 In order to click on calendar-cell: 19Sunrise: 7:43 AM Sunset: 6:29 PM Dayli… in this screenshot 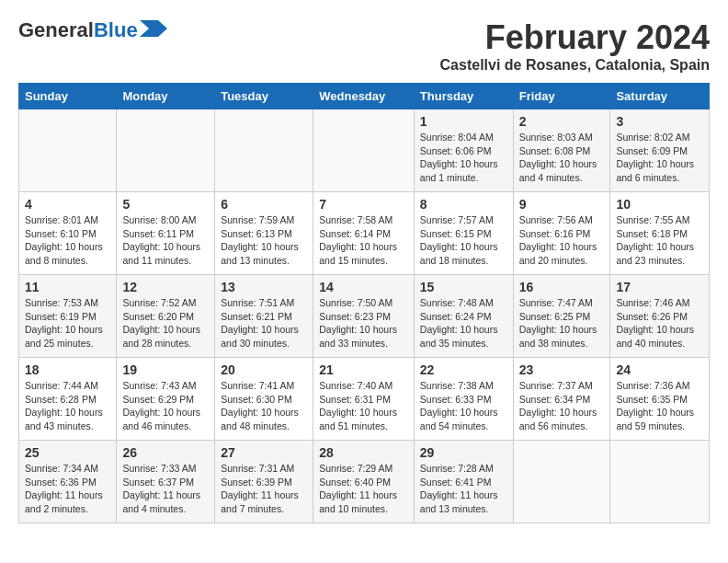, I will do `click(165, 399)`.